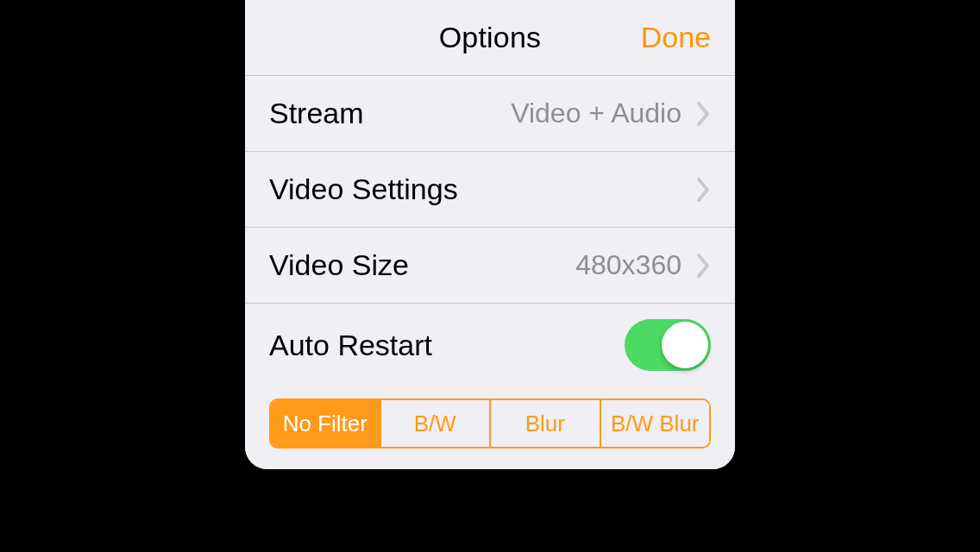 Image resolution: width=980 pixels, height=552 pixels. What do you see at coordinates (676, 38) in the screenshot?
I see `done-button: Done` at bounding box center [676, 38].